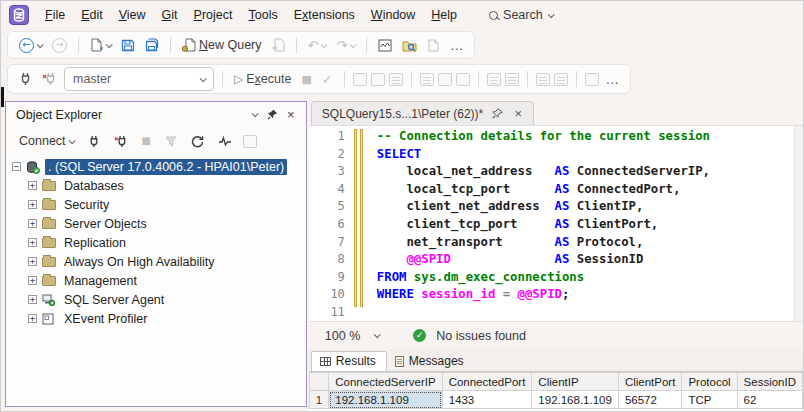 This screenshot has height=412, width=804. What do you see at coordinates (650, 382) in the screenshot?
I see `column-header-clientport: ClientPort` at bounding box center [650, 382].